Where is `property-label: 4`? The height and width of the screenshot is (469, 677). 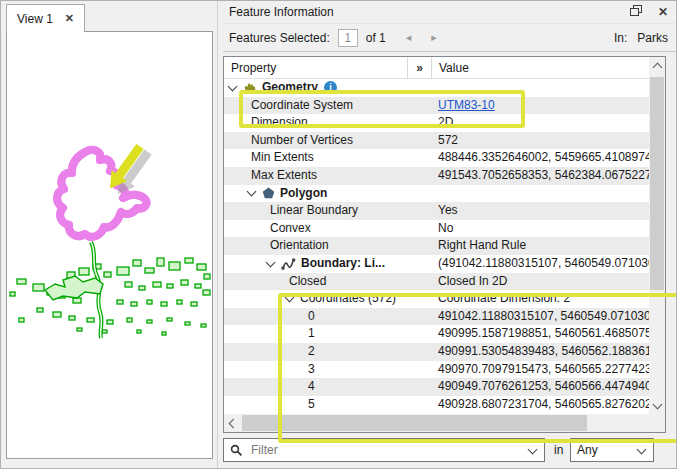
property-label: 4 is located at coordinates (312, 387).